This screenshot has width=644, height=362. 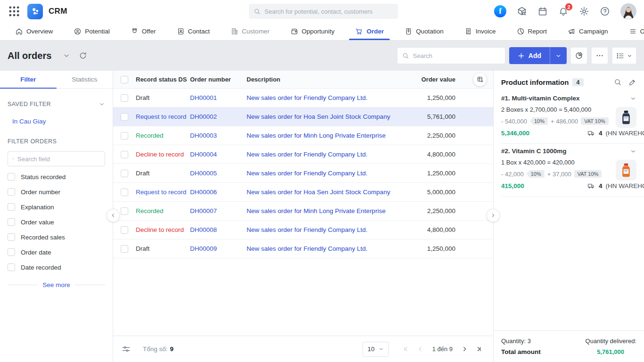 I want to click on refresh-icon, so click(x=83, y=56).